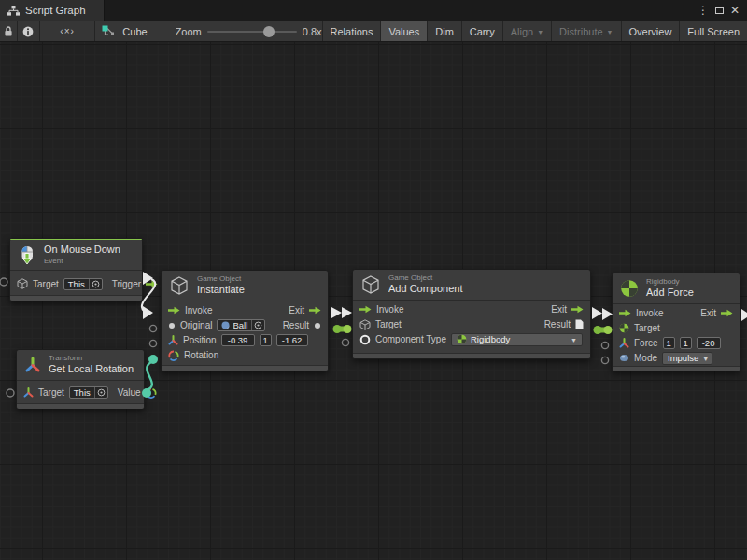  I want to click on graph-context: Cube Zoom 0.8x, so click(209, 32).